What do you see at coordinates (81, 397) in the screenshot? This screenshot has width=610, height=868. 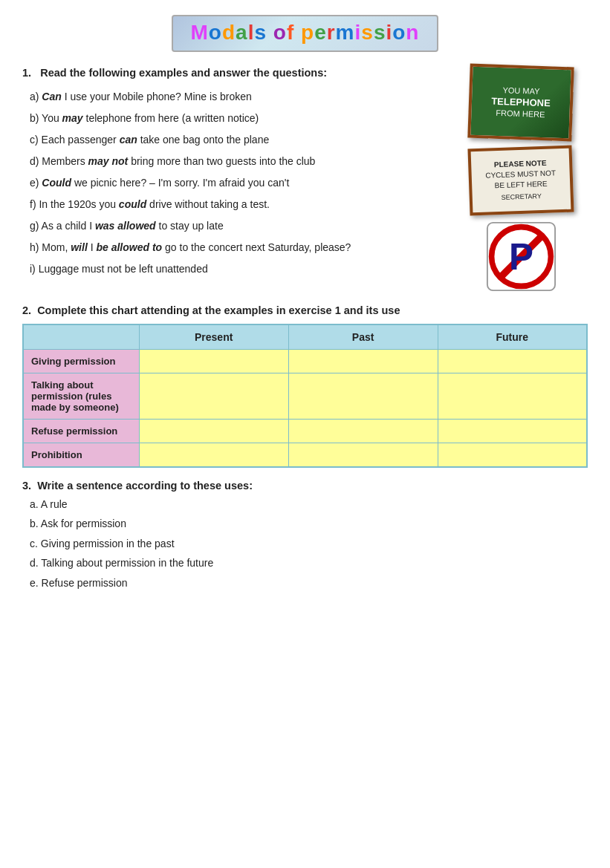 I see `row-label-talking: Talking about permission (rules made by …` at bounding box center [81, 397].